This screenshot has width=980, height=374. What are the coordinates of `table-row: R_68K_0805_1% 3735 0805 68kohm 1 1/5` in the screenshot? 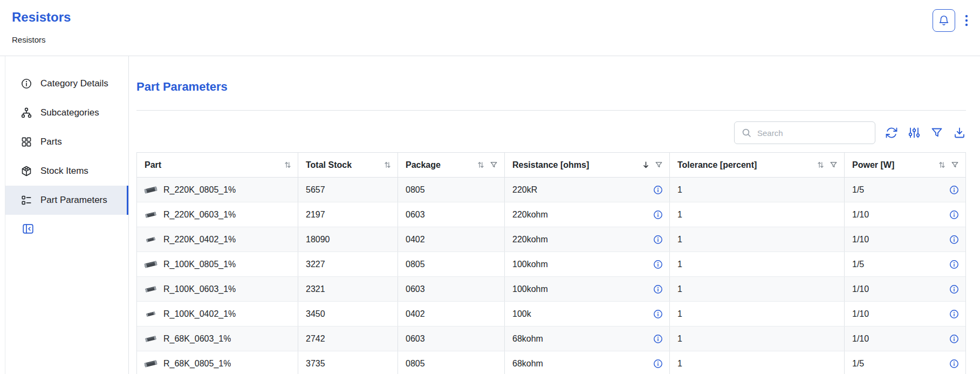 It's located at (551, 363).